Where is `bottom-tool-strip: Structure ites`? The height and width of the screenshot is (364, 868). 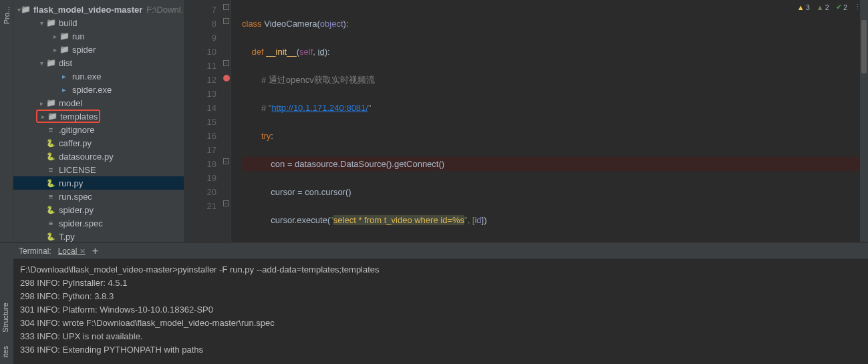 bottom-tool-strip: Structure ites is located at coordinates (7, 303).